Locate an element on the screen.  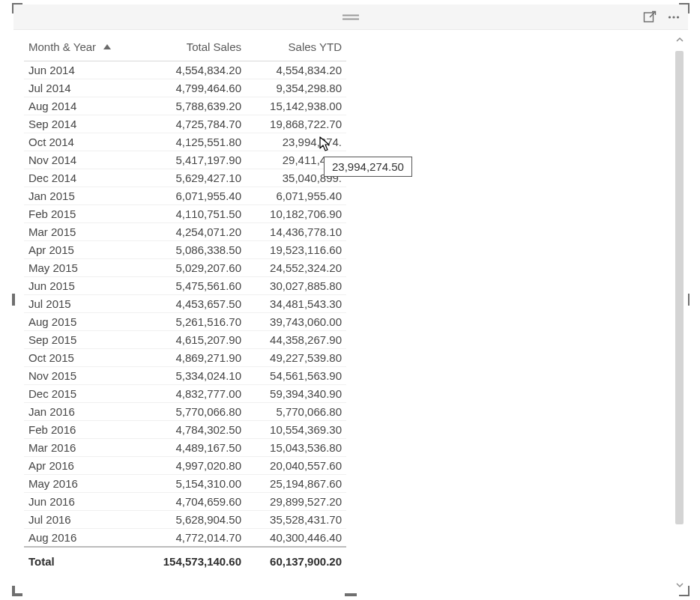
cell-month-year: Apr 2016 is located at coordinates (81, 466).